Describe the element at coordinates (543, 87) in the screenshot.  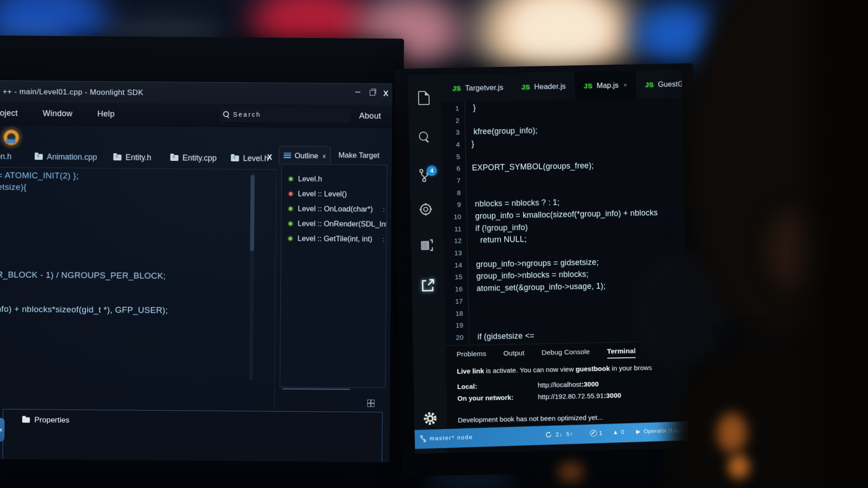
I see `tab-header-js: JSHeader.js` at that location.